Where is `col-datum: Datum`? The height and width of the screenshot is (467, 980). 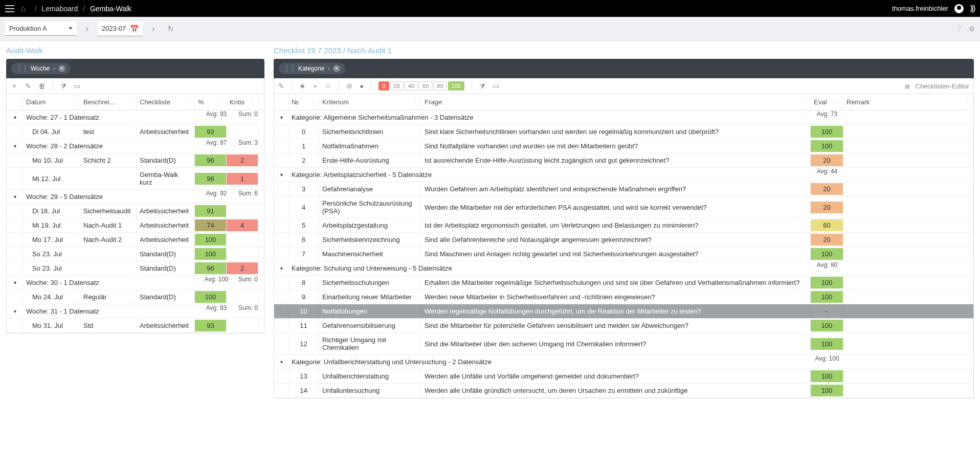 col-datum: Datum is located at coordinates (36, 102).